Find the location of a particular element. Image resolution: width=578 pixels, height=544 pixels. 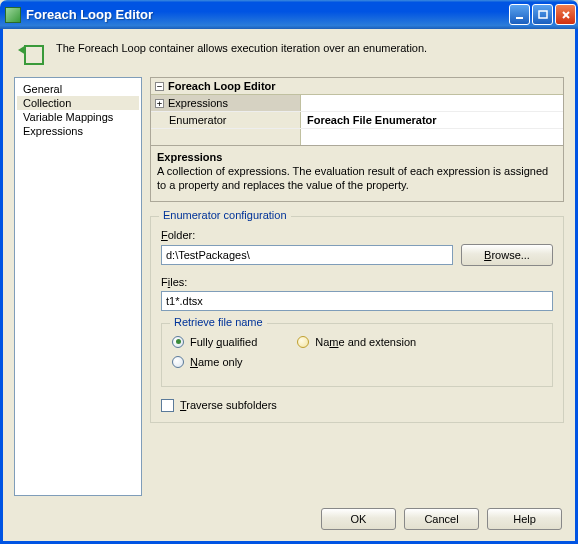

radio-name-extension: Name and extension is located at coordinates (356, 342).